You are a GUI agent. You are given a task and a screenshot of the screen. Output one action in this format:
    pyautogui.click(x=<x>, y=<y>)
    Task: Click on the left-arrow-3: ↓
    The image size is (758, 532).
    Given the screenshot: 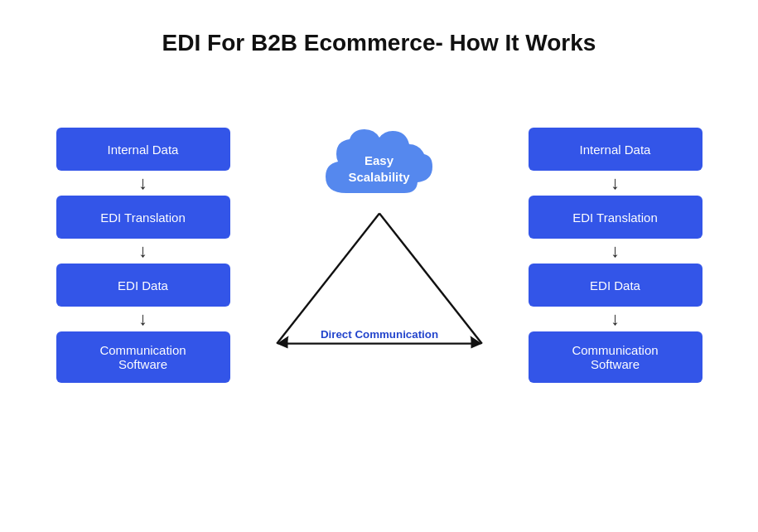 What is the action you would take?
    pyautogui.click(x=142, y=319)
    